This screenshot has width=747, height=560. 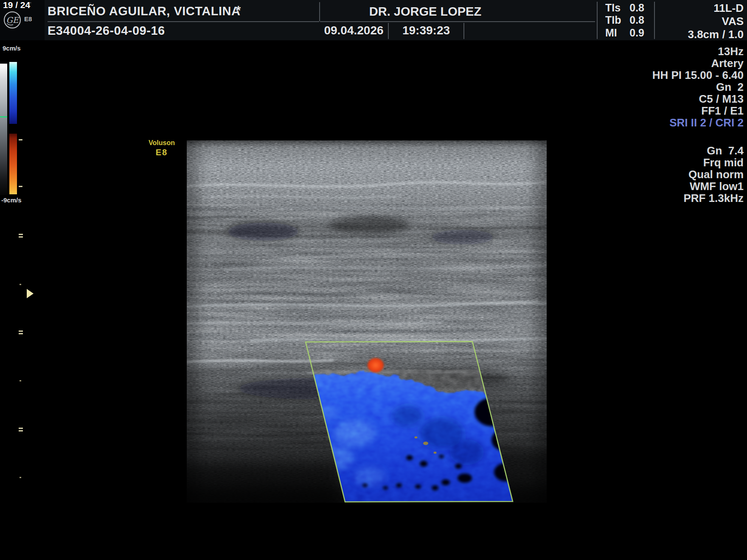 What do you see at coordinates (698, 111) in the screenshot?
I see `param-filter-enhance: FF1 / E1` at bounding box center [698, 111].